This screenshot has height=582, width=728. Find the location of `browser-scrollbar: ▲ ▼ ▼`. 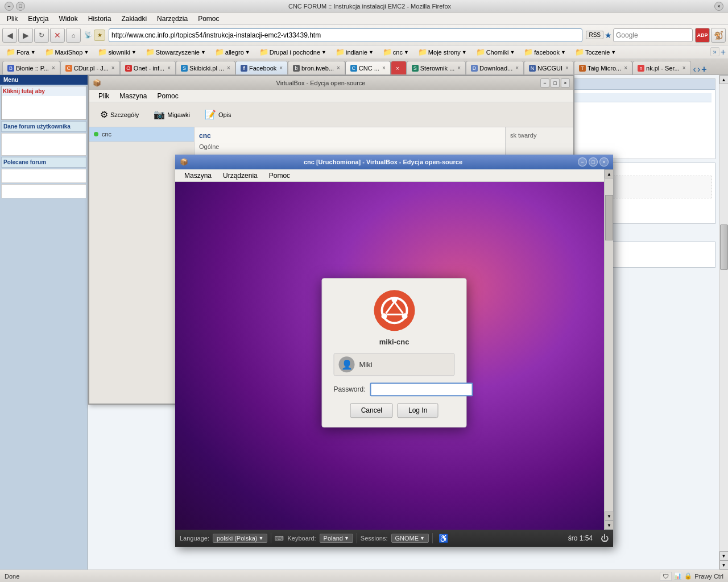

browser-scrollbar: ▲ ▼ ▼ is located at coordinates (723, 322).